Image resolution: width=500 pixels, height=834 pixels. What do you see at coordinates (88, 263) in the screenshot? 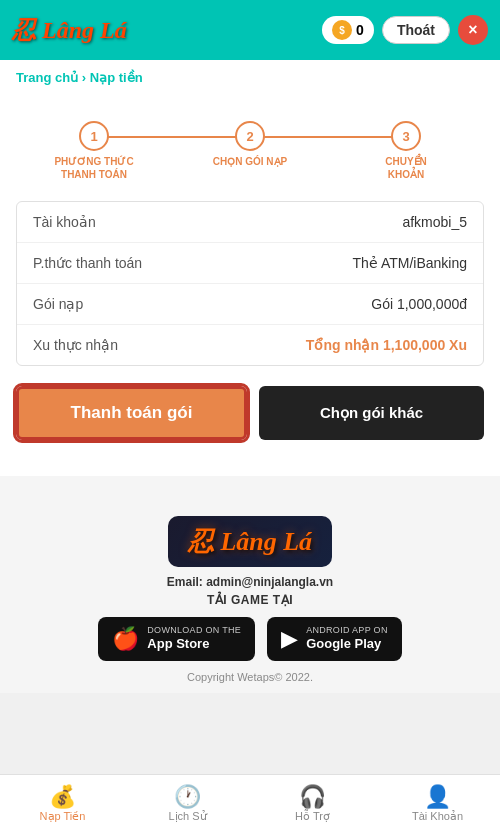
I see `info-label-payment: P.thức thanh toán` at bounding box center [88, 263].